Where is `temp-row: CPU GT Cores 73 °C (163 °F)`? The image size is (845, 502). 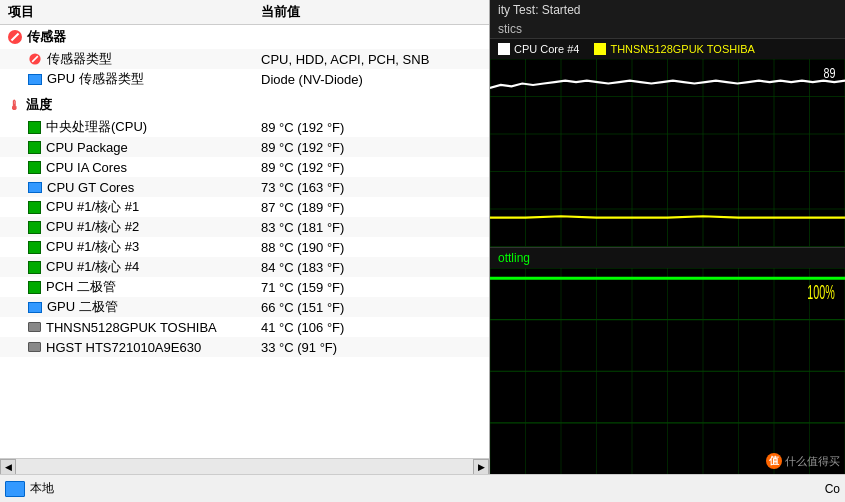 temp-row: CPU GT Cores 73 °C (163 °F) is located at coordinates (244, 187).